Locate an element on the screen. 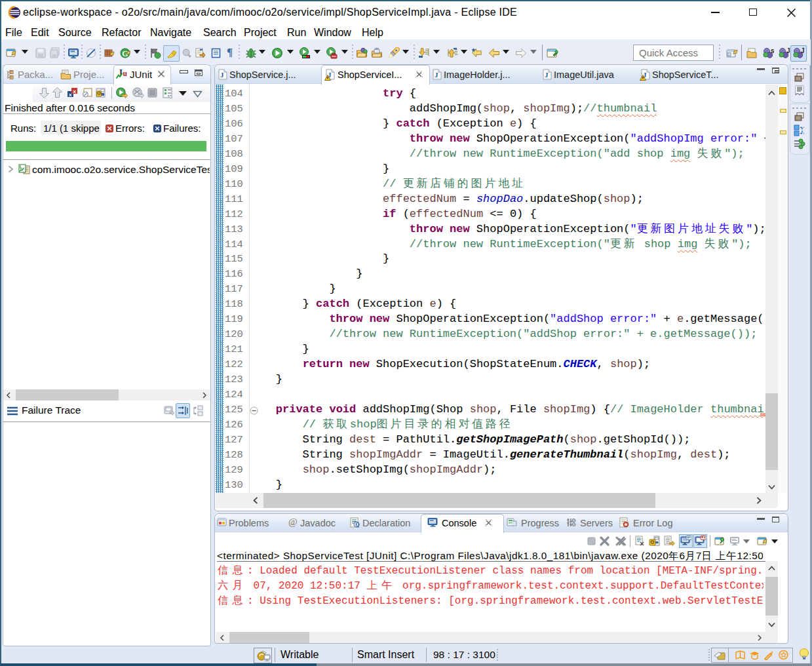  svg-text: u is located at coordinates (126, 73).